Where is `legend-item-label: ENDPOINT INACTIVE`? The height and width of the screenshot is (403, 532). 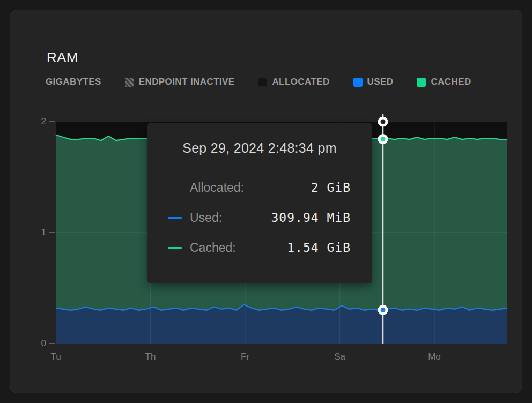 legend-item-label: ENDPOINT INACTIVE is located at coordinates (187, 82).